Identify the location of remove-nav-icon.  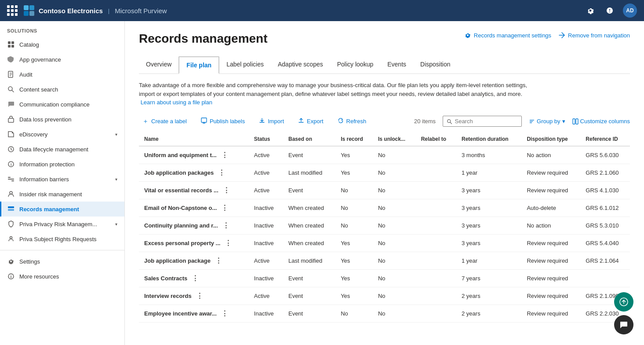
(562, 35).